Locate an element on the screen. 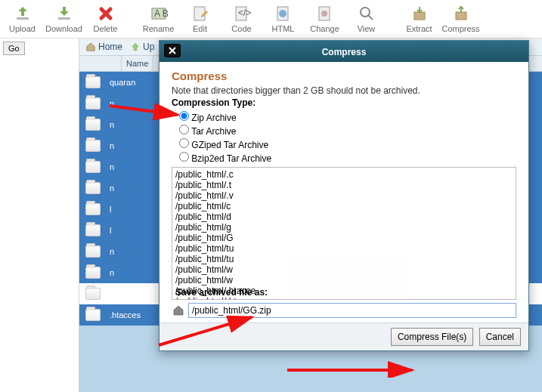 This screenshot has height=392, width=542. dialog-footer: Compress File(s) Cancel is located at coordinates (344, 337).